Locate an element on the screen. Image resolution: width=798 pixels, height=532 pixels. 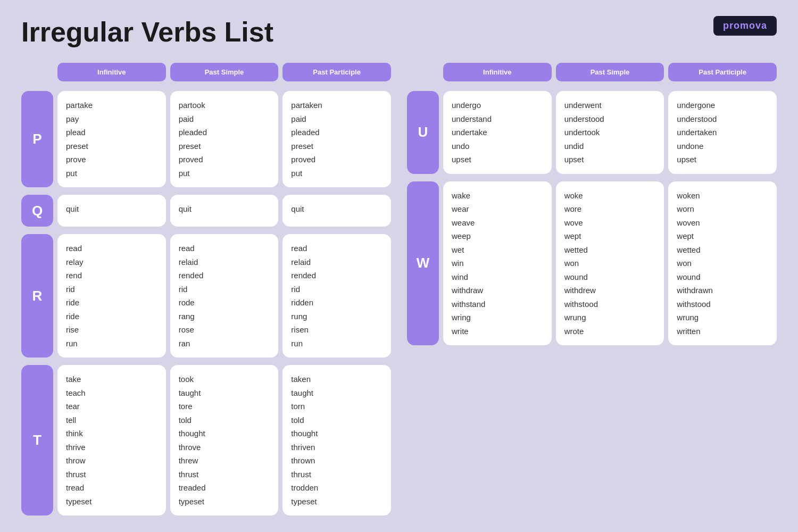
infinitive-cell-r: read relay rend rid ride ride rise run is located at coordinates (112, 296).